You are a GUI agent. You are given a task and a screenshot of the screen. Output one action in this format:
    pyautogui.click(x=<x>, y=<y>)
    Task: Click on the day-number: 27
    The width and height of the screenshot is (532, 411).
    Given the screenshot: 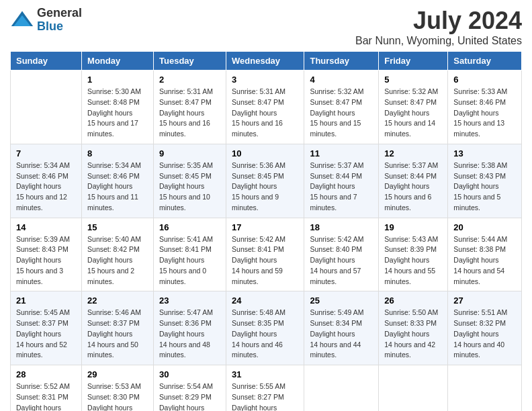 What is the action you would take?
    pyautogui.click(x=485, y=301)
    